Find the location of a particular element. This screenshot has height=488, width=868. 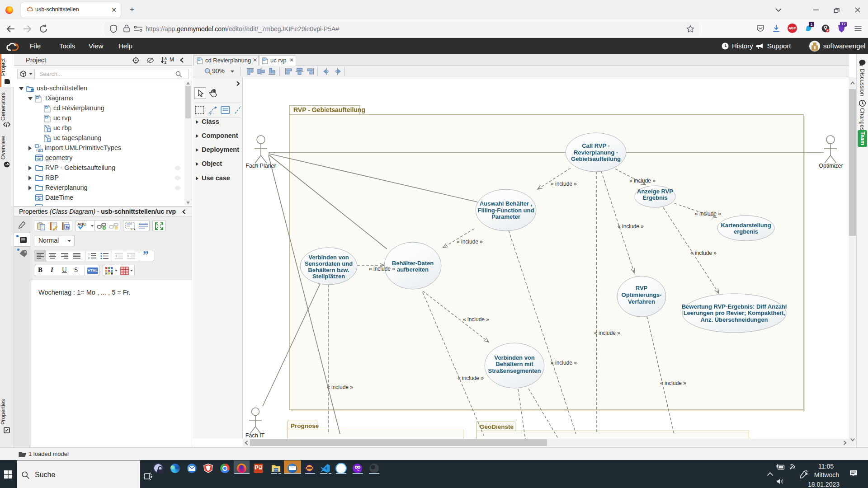

svg-text: aufbereiten is located at coordinates (413, 269).